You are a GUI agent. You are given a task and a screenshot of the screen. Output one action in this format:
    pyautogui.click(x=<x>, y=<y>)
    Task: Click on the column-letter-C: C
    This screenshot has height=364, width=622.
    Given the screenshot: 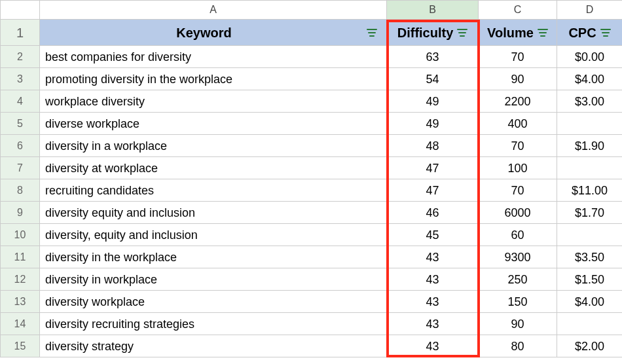 What is the action you would take?
    pyautogui.click(x=518, y=10)
    